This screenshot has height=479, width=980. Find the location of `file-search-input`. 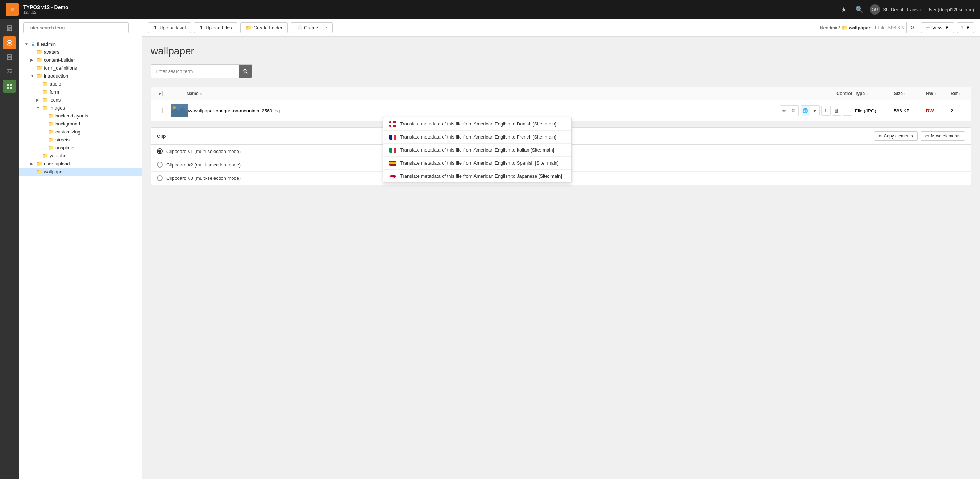

file-search-input is located at coordinates (195, 71).